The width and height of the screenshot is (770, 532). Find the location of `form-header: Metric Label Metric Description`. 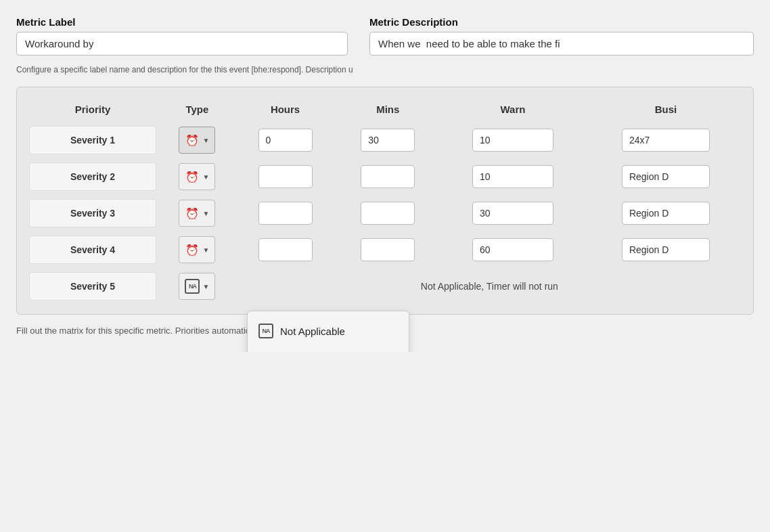

form-header: Metric Label Metric Description is located at coordinates (385, 36).